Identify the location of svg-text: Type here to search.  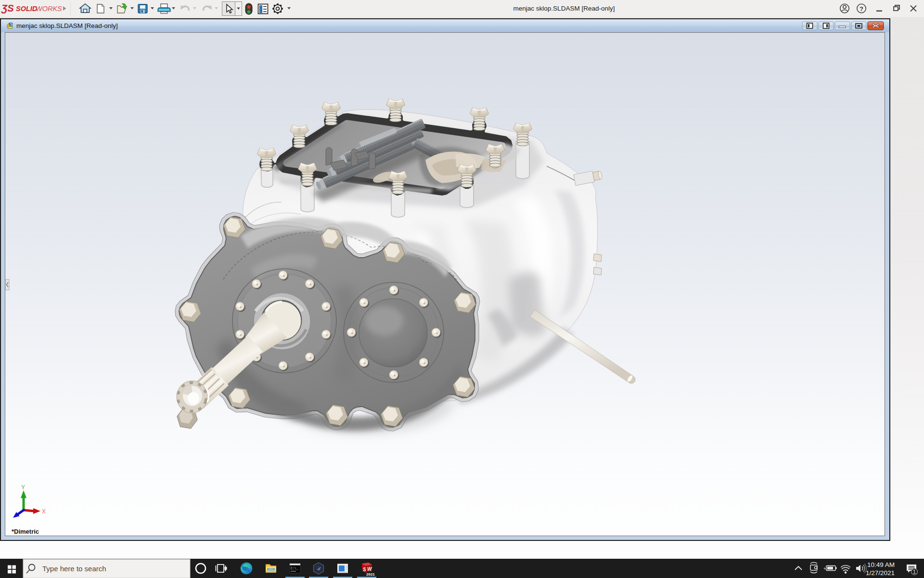
(74, 568).